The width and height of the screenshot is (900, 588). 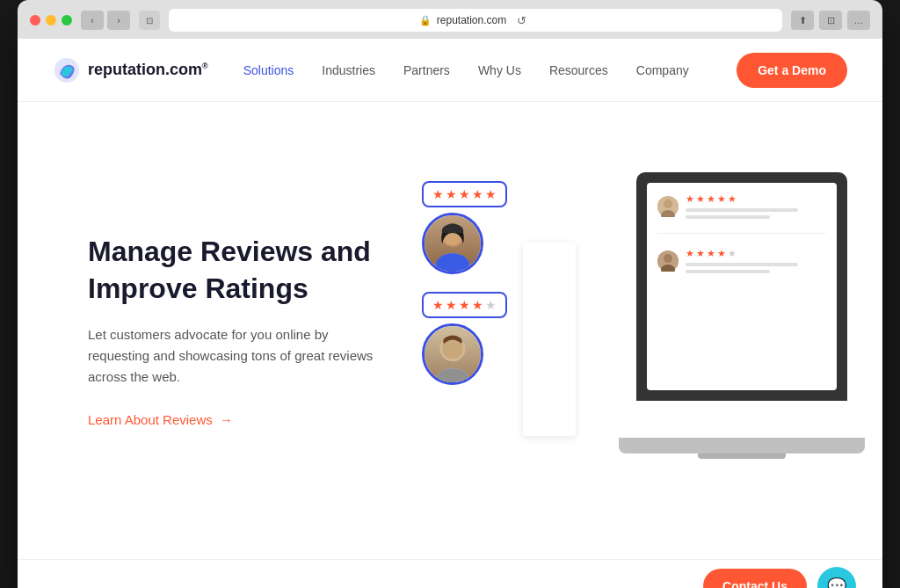 What do you see at coordinates (471, 20) in the screenshot?
I see `url-text: reputation.com` at bounding box center [471, 20].